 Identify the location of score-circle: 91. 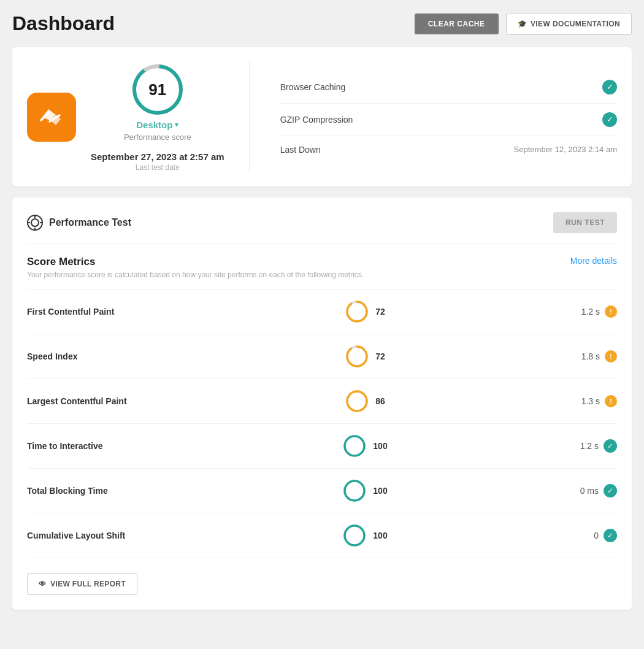
(158, 90).